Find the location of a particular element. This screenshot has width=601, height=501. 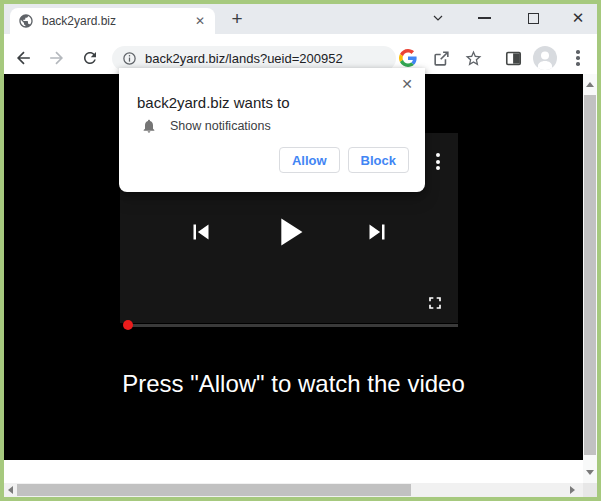

notification-permission-dialog: ✕ back2yard.biz wants to Show notificati… is located at coordinates (272, 130).